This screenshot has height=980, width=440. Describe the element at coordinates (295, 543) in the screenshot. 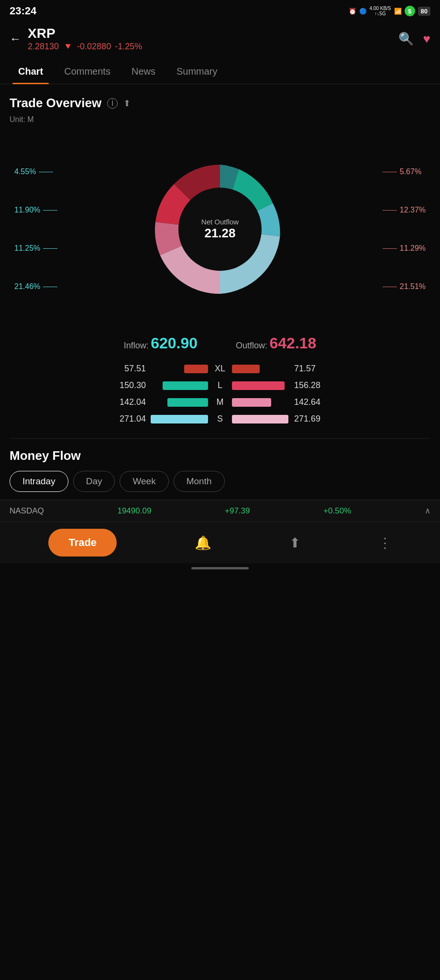

I see `share-button: ⬆` at that location.